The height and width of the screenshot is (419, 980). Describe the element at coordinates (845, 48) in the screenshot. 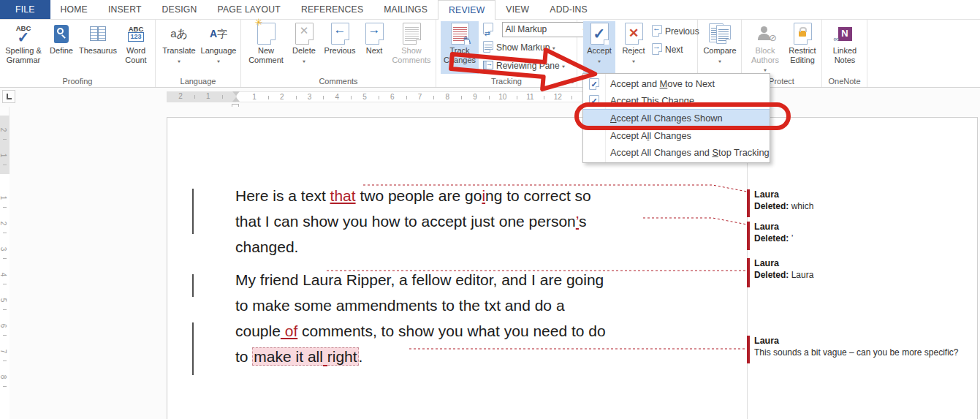

I see `linked-notes-button: N∞ Linked Notes` at that location.